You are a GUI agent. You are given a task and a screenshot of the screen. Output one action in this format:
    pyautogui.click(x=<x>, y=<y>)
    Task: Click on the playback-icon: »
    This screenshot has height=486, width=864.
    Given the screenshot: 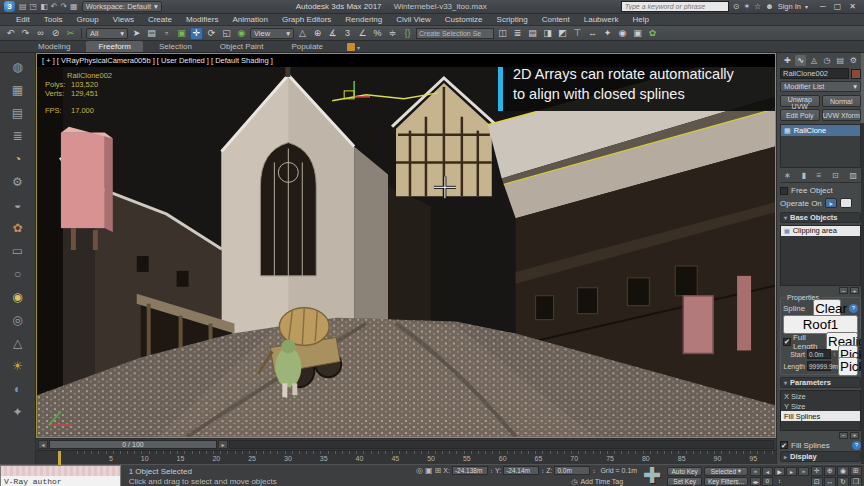 What is the action you would take?
    pyautogui.click(x=804, y=472)
    